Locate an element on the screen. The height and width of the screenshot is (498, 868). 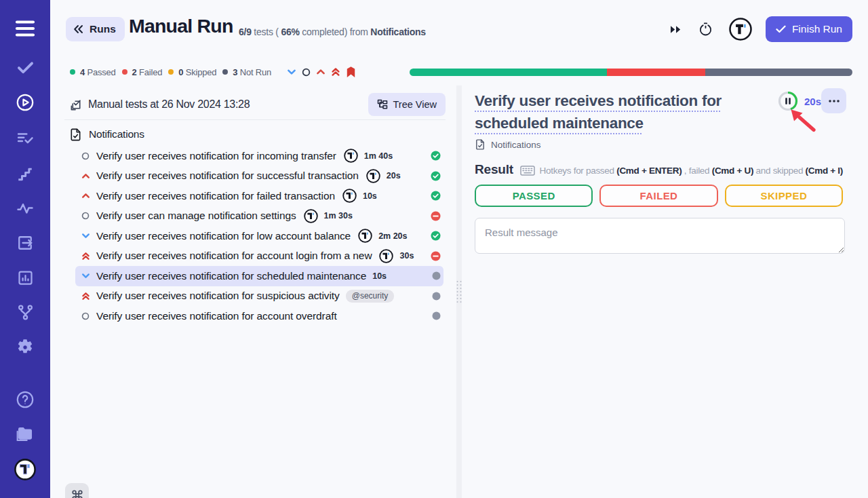
sidebar-item-list-check is located at coordinates (25, 138).